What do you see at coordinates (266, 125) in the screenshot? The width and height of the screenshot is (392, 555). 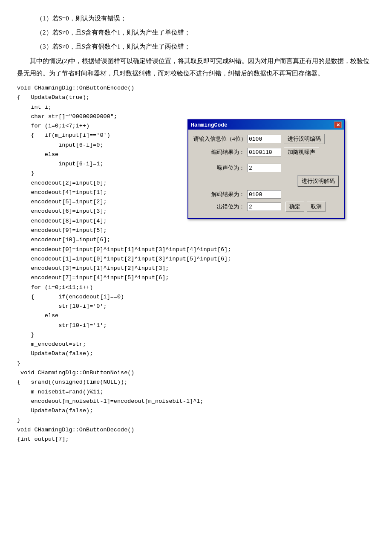 I see `dialog-title-bar: HammingCode ✕` at bounding box center [266, 125].